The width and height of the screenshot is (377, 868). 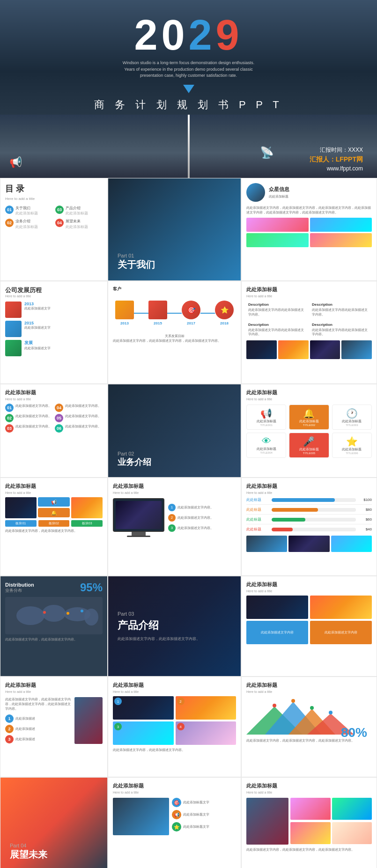 I want to click on ht-img-3: 🎯, so click(x=191, y=310).